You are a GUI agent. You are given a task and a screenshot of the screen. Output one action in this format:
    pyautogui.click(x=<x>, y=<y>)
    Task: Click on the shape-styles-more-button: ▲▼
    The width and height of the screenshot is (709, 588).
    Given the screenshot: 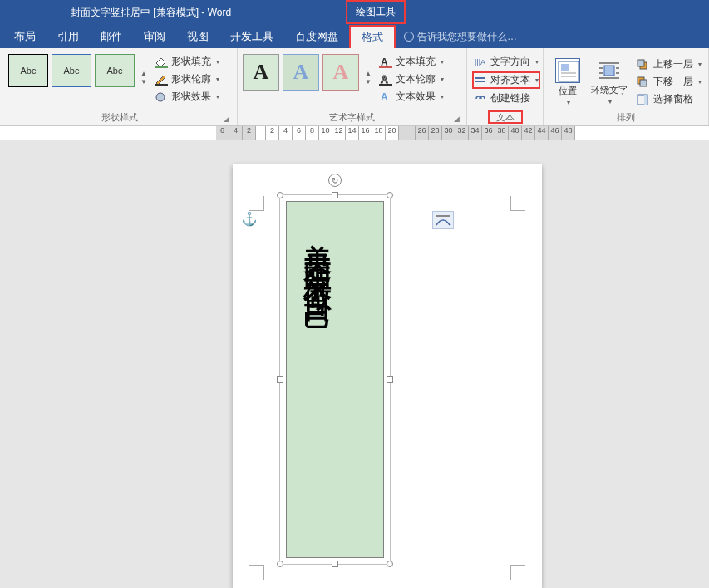 What is the action you would take?
    pyautogui.click(x=144, y=71)
    